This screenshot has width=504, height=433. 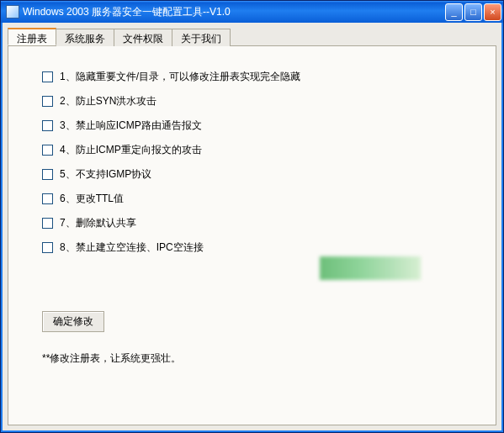 I want to click on obscured-region, so click(x=370, y=268).